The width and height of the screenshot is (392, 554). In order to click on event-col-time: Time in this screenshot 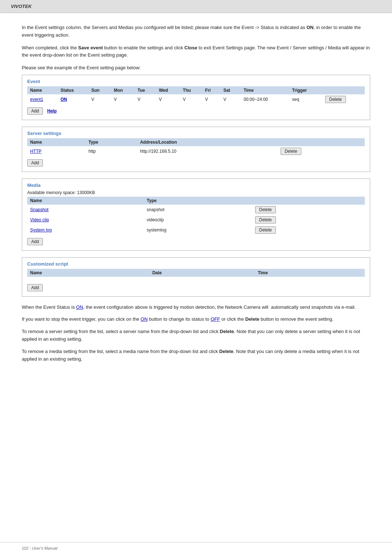, I will do `click(265, 90)`.